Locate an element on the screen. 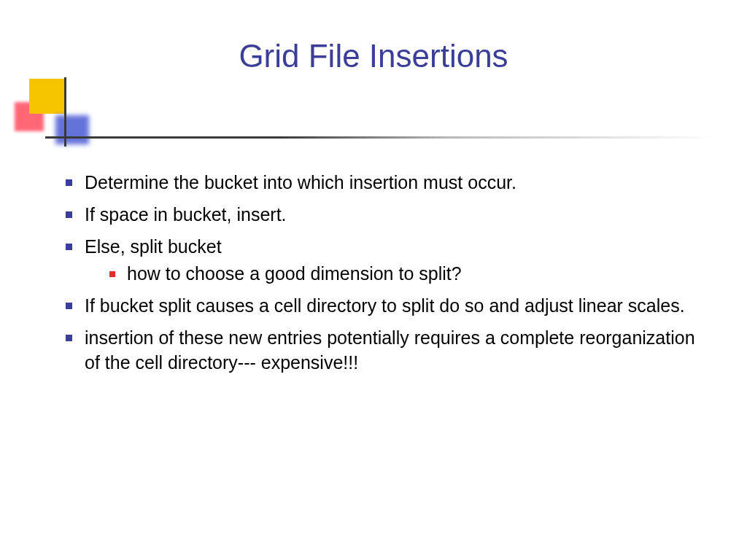  list-item: If space in bucket, insert. is located at coordinates (384, 215).